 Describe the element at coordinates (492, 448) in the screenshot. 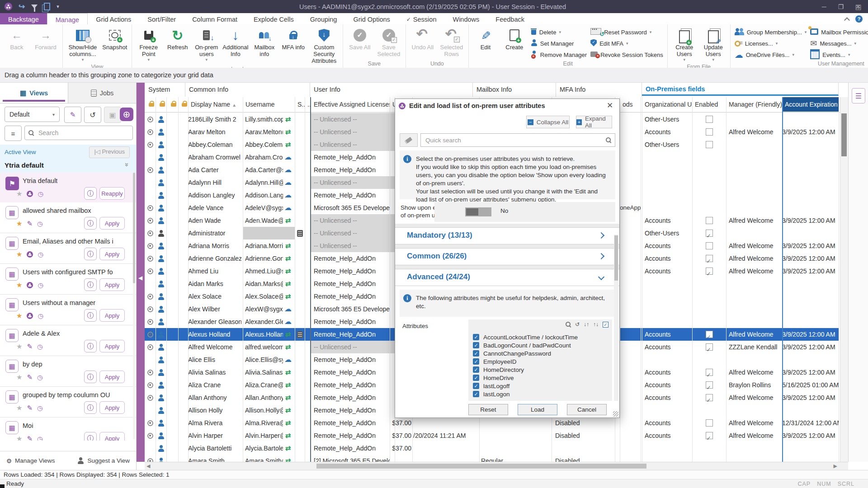

I see `table-row: Alycia BartolettiAlycia.Bartoletti@syRem…` at that location.